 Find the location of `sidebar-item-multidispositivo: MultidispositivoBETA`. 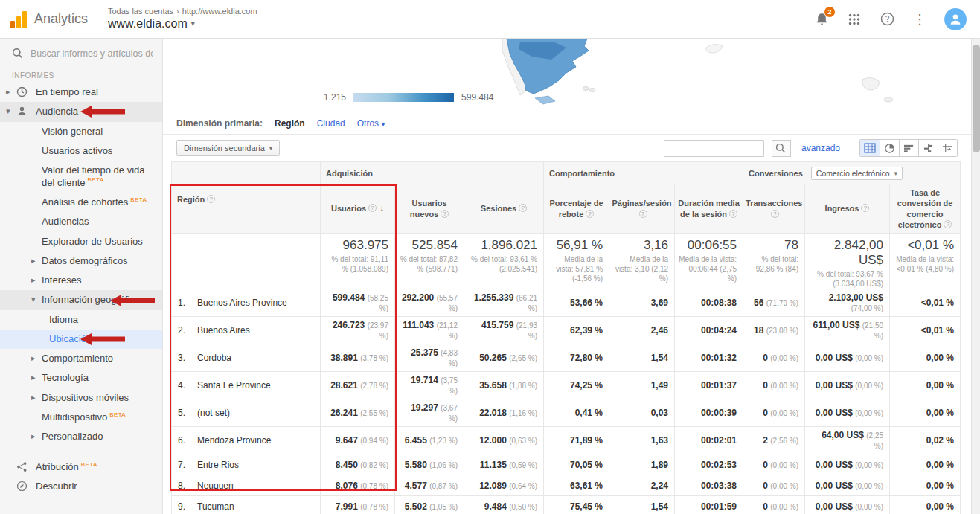

sidebar-item-multidispositivo: MultidispositivoBETA is located at coordinates (81, 418).